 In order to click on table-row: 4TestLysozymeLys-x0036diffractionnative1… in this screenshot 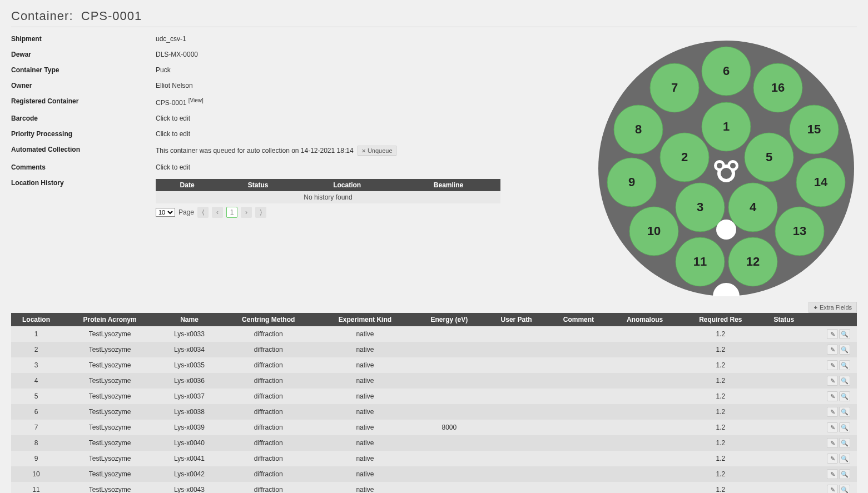, I will do `click(434, 381)`.